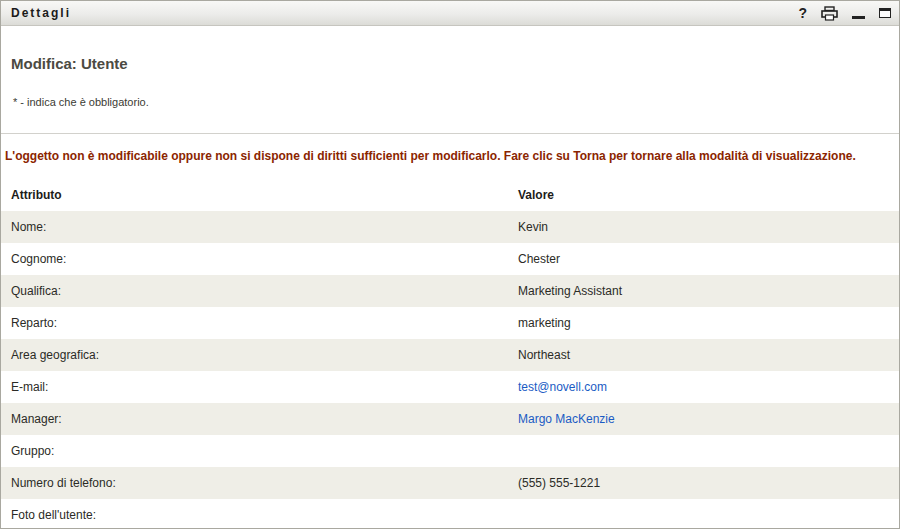 The image size is (900, 529). I want to click on minimize-icon, so click(858, 13).